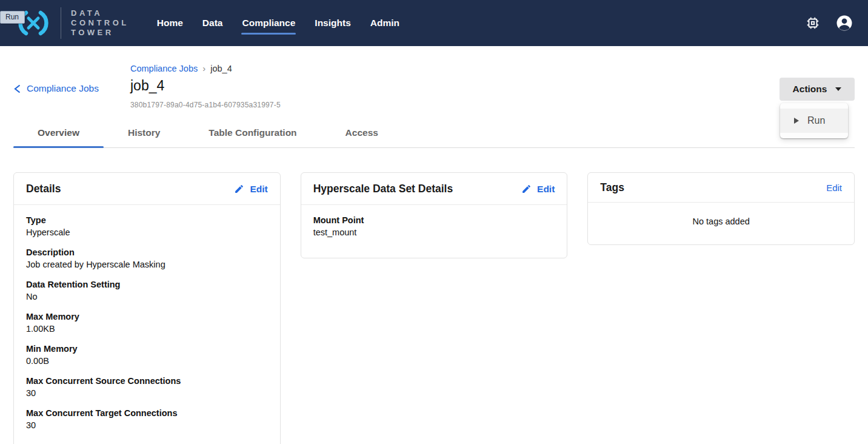  What do you see at coordinates (362, 133) in the screenshot?
I see `tab-access: Access` at bounding box center [362, 133].